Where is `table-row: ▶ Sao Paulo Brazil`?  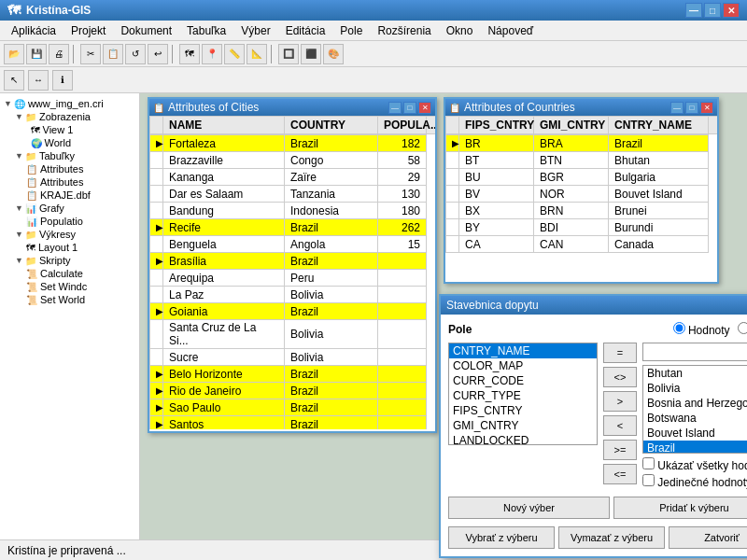 table-row: ▶ Sao Paulo Brazil is located at coordinates (289, 408).